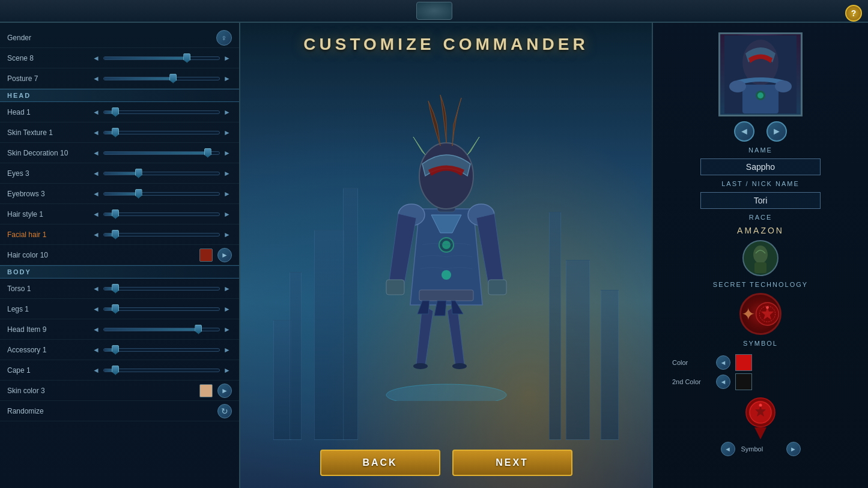 This screenshot has width=868, height=488. Describe the element at coordinates (227, 235) in the screenshot. I see `slider-right-facial-hair: ►` at that location.